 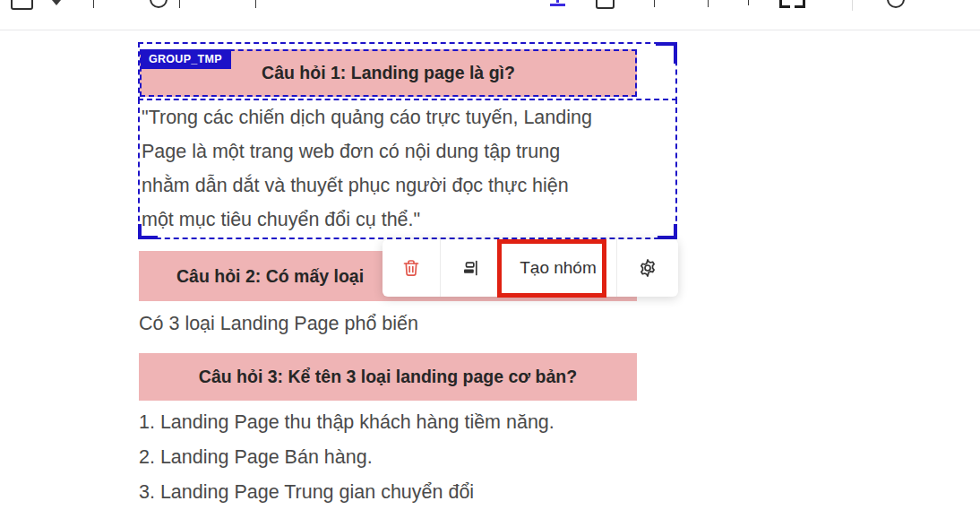 What do you see at coordinates (408, 168) in the screenshot?
I see `question1-answer-textblock: "Trong các chiến dịch quảng cáo trực tuy…` at bounding box center [408, 168].